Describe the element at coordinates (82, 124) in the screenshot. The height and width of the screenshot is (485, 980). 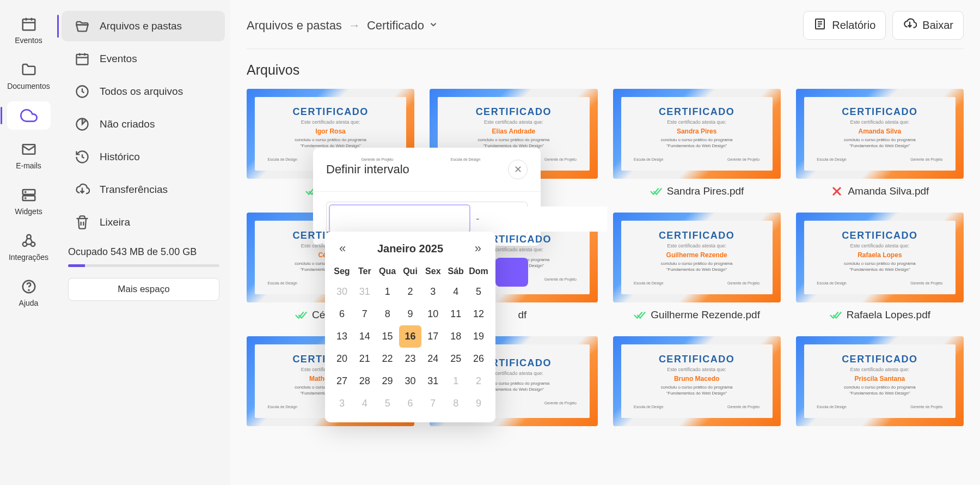
I see `pie-icon` at that location.